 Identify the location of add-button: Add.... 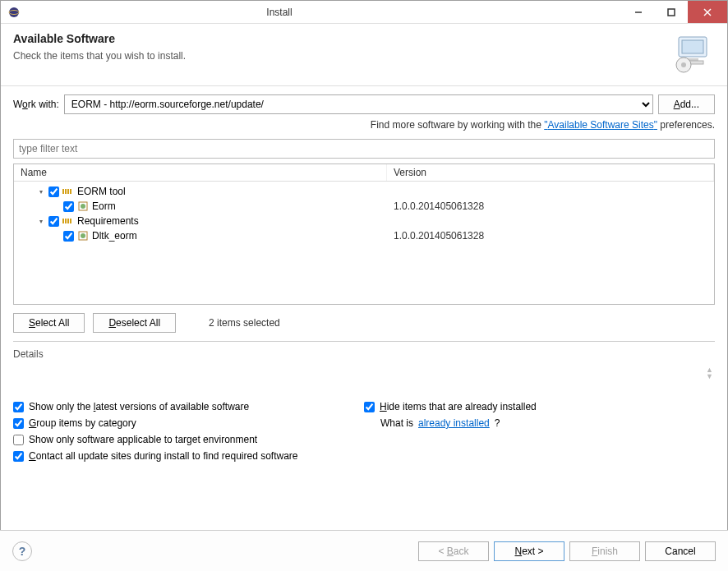
(687, 104).